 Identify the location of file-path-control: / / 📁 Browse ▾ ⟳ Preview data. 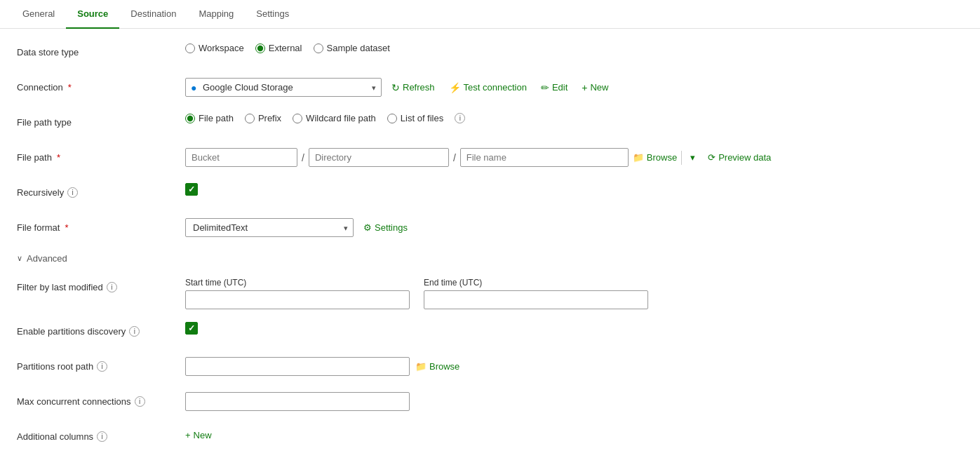
(574, 157).